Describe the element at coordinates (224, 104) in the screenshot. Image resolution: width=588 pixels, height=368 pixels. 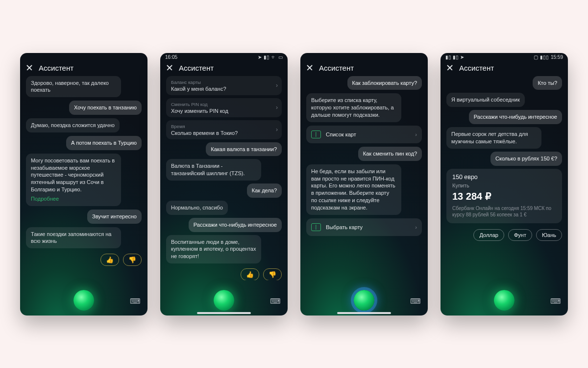
I see `suggestion-caption: Сменить PIN код` at that location.